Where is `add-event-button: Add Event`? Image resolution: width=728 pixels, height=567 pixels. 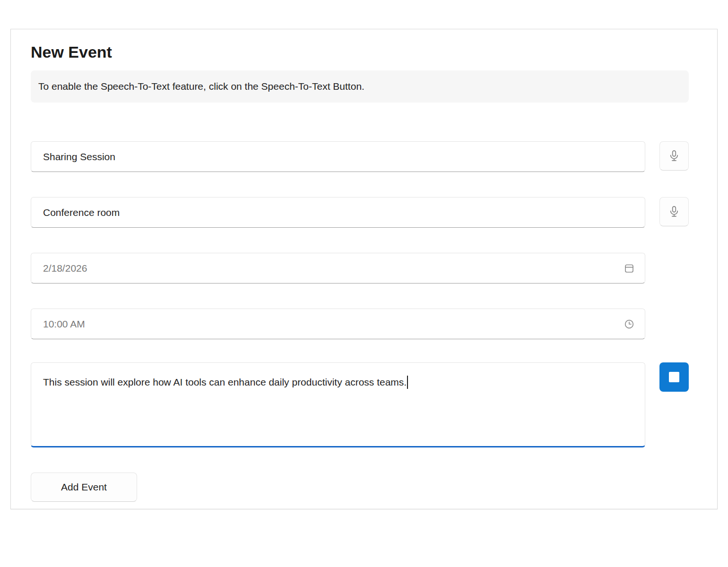 add-event-button: Add Event is located at coordinates (84, 487).